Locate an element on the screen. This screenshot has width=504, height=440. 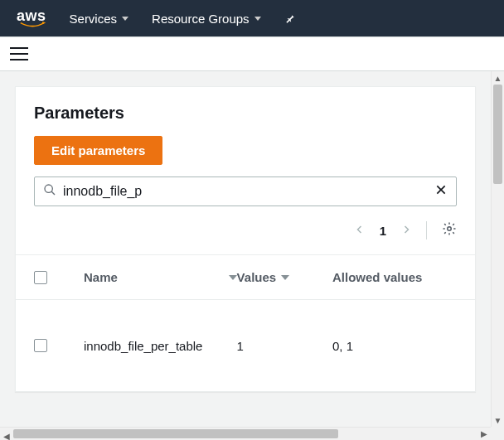
settings-gear-icon is located at coordinates (449, 230).